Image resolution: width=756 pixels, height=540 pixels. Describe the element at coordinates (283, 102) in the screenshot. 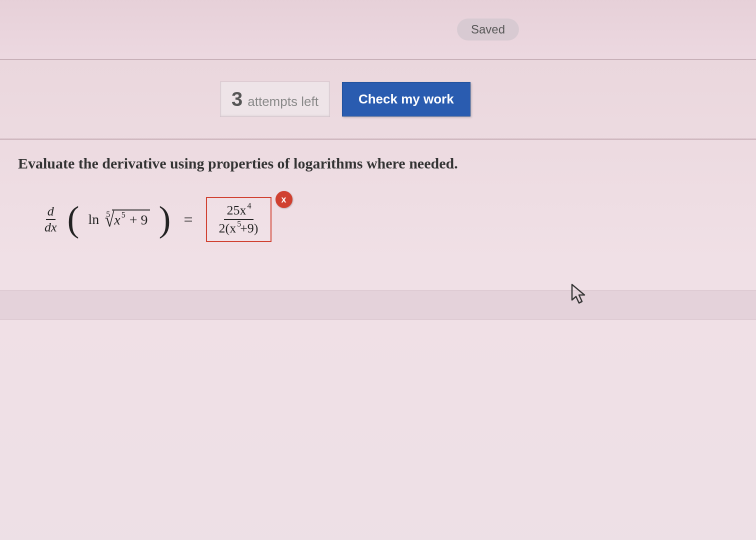

I see `attempts-label: attempts left` at that location.